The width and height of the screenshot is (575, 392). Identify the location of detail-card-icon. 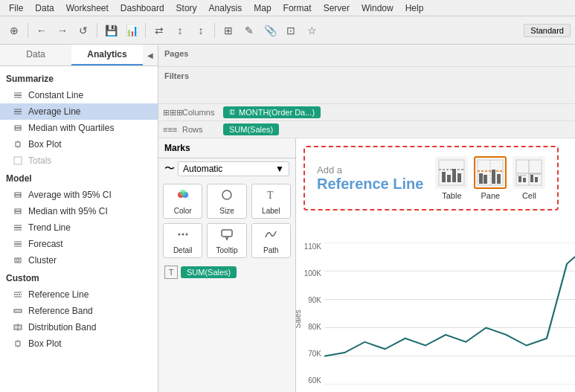
(183, 236).